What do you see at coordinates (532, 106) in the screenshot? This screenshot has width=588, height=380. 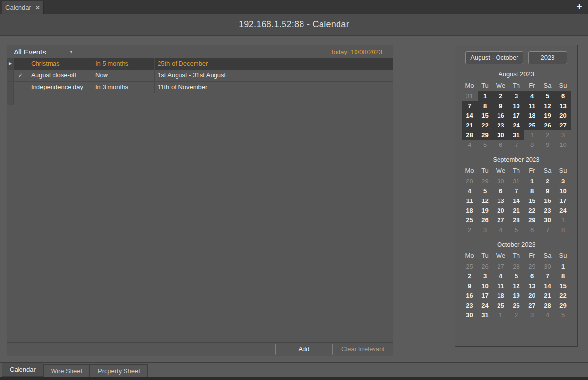 I see `day-cell: 11` at bounding box center [532, 106].